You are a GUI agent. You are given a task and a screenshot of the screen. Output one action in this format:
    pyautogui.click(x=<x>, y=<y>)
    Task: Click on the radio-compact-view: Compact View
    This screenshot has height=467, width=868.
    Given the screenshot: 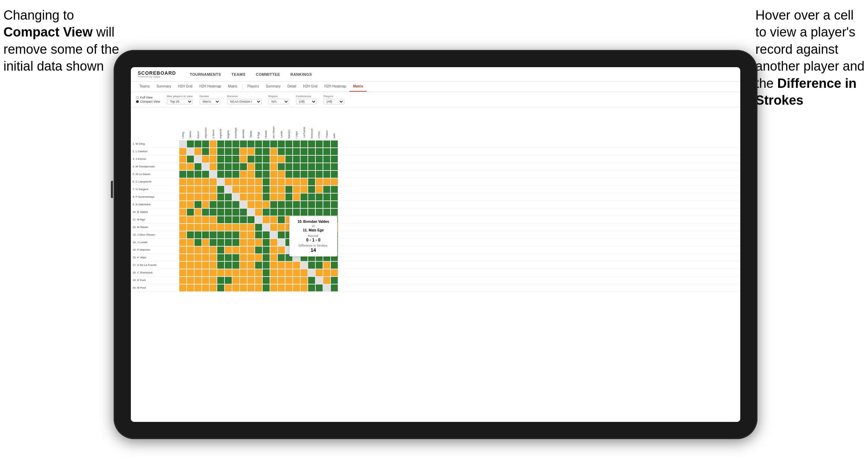 What is the action you would take?
    pyautogui.click(x=148, y=102)
    